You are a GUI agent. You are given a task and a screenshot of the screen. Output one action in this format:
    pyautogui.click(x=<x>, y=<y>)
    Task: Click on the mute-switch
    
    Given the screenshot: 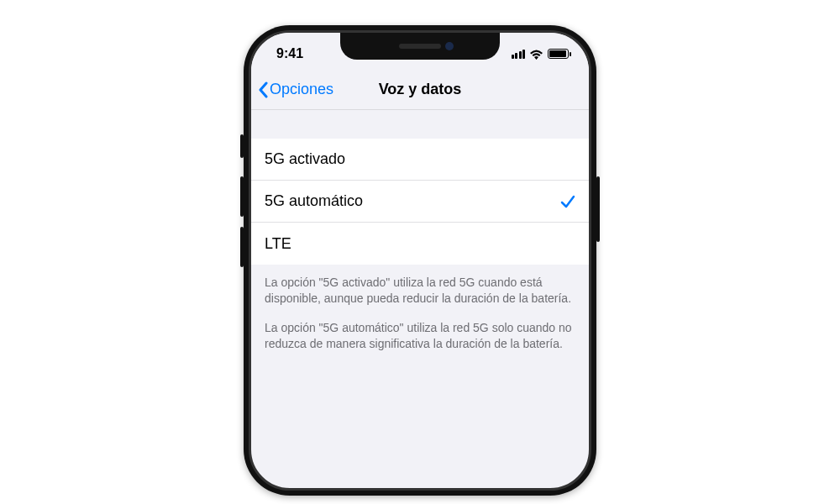 What is the action you would take?
    pyautogui.click(x=242, y=146)
    